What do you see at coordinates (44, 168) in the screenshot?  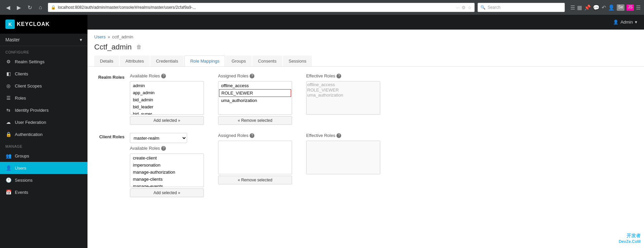 I see `sidebar-item-users: 👤 Users` at bounding box center [44, 168].